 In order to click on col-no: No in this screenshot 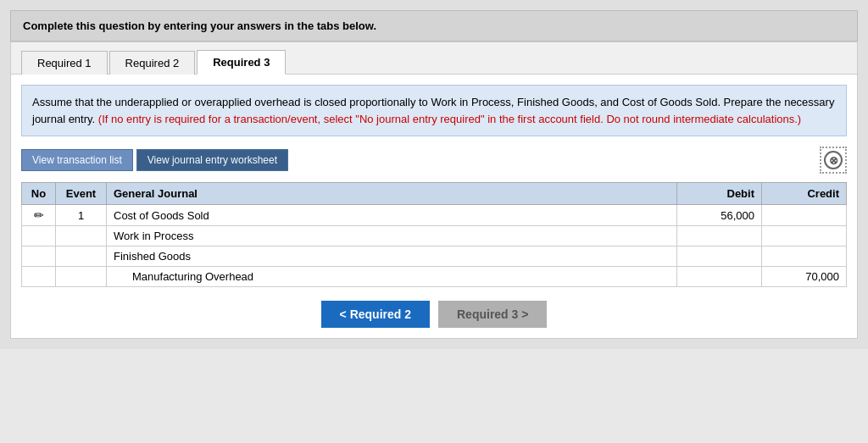, I will do `click(39, 194)`.